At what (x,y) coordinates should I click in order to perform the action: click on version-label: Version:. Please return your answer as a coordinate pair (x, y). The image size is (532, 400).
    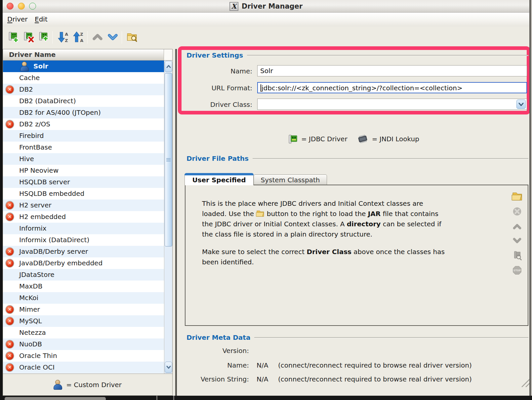
    Looking at the image, I should click on (215, 351).